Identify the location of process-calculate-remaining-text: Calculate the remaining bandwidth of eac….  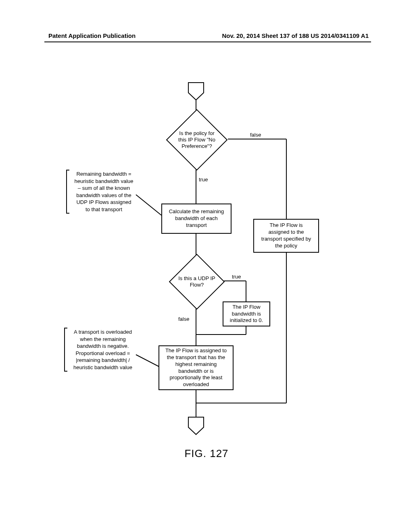
(197, 218).